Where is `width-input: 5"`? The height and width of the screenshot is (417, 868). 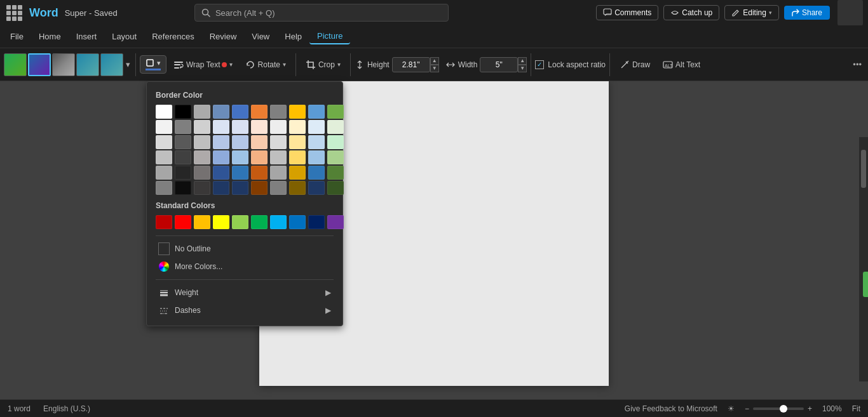
width-input: 5" is located at coordinates (499, 65).